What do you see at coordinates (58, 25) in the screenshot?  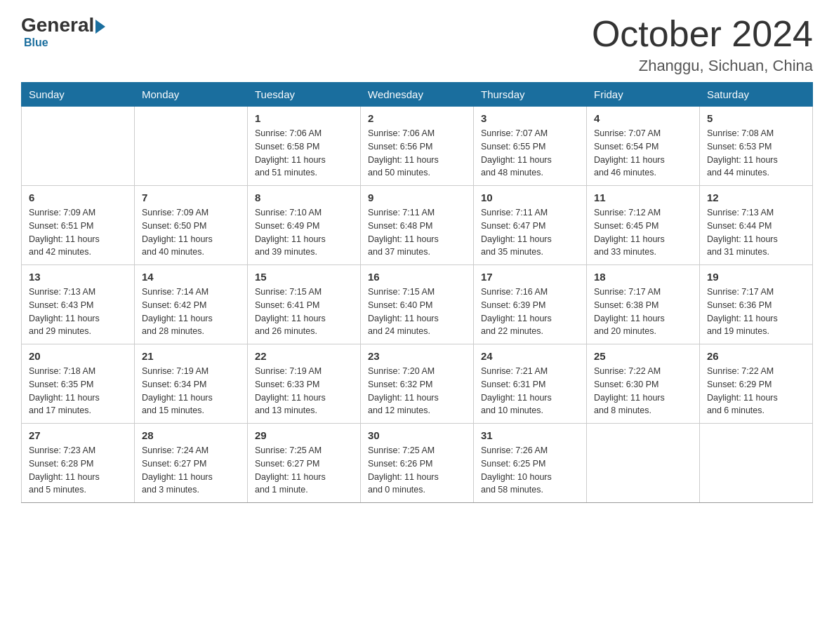 I see `logo-general-text: General` at bounding box center [58, 25].